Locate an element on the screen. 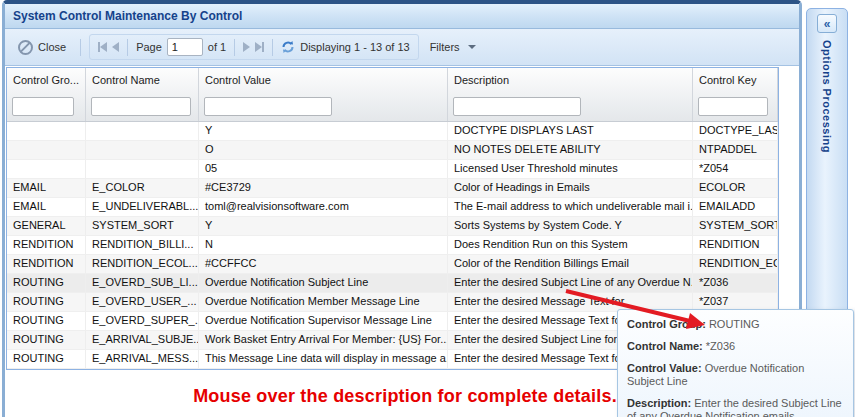 The image size is (855, 417). refresh-button is located at coordinates (288, 47).